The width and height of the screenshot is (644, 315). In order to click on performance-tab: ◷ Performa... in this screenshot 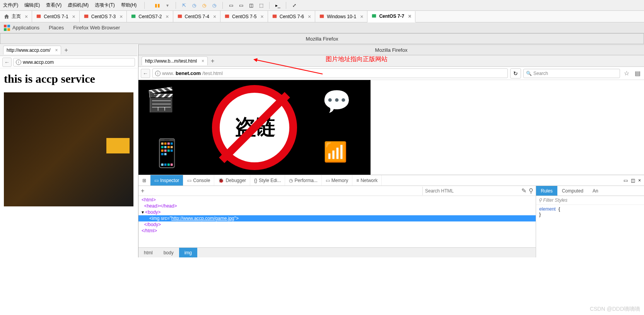, I will do `click(303, 180)`.